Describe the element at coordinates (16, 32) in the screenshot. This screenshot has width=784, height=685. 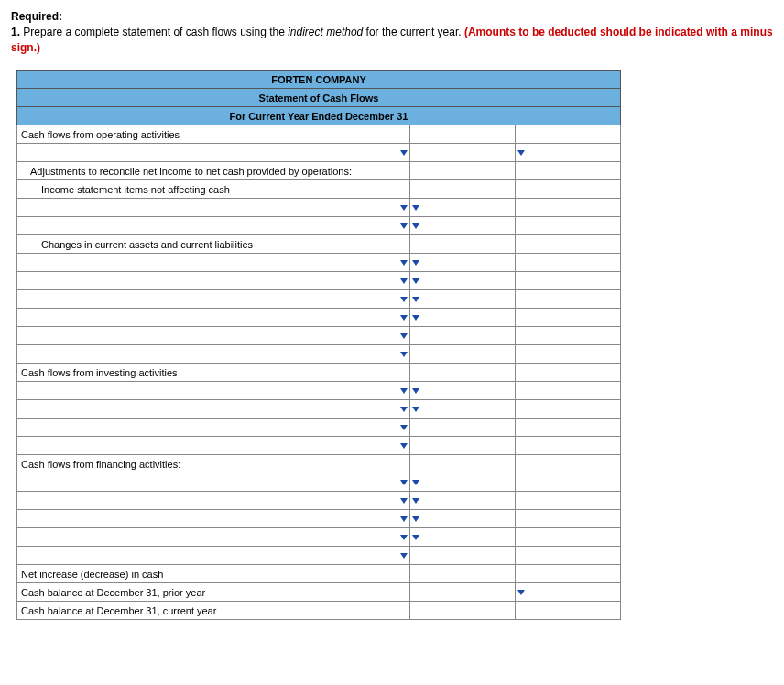
I see `question-number: 1.` at that location.